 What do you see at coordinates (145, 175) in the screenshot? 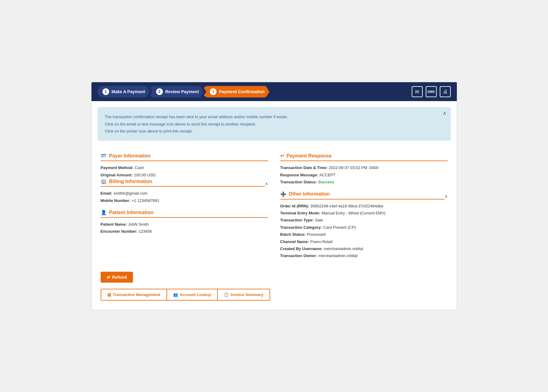
I see `original-amount-value: 100.00 USD` at bounding box center [145, 175].